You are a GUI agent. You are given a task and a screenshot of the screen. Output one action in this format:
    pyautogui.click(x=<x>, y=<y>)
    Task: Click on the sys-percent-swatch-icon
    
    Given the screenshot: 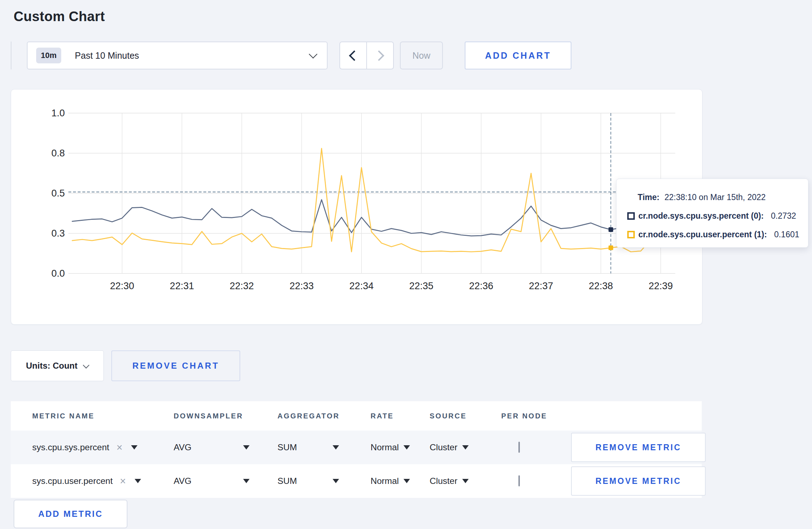 What is the action you would take?
    pyautogui.click(x=631, y=216)
    